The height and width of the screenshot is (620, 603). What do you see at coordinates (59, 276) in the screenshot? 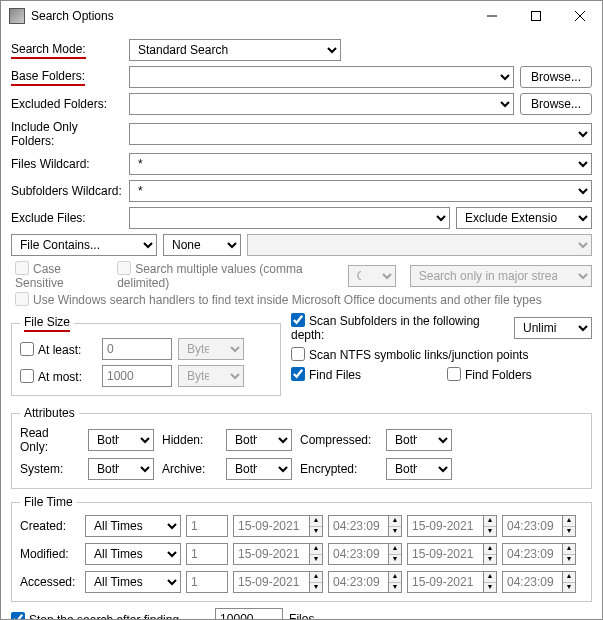
I see `case-sensitive-option: Case Sensitive` at bounding box center [59, 276].